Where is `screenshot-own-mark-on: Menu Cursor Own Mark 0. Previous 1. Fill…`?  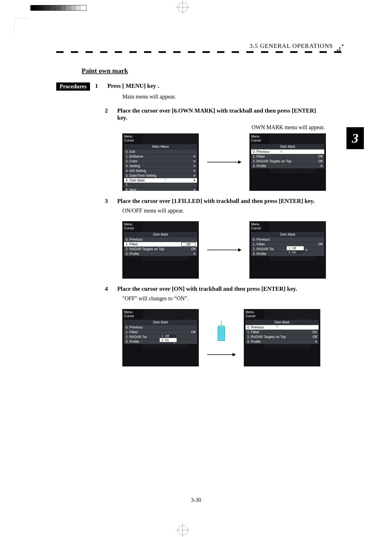 screenshot-own-mark-on: Menu Cursor Own Mark 0. Previous 1. Fill… is located at coordinates (161, 338).